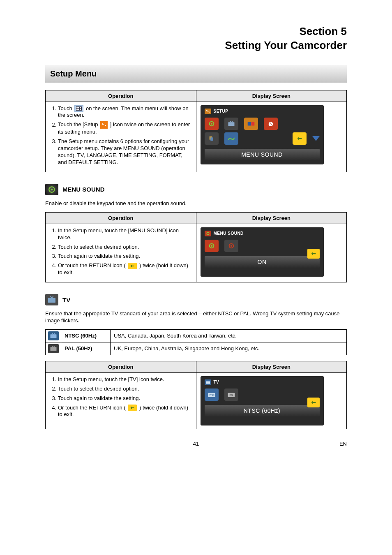 Image resolution: width=392 pixels, height=555 pixels. Describe the element at coordinates (271, 400) in the screenshot. I see `tv-disp-cell: TV NTSC PAL NTSC (60Hz)` at that location.